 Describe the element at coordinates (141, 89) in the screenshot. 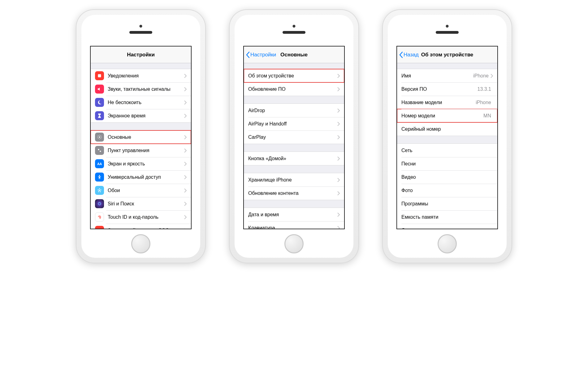

I see `row-sounds: Звуки, тактильные сигналы` at that location.